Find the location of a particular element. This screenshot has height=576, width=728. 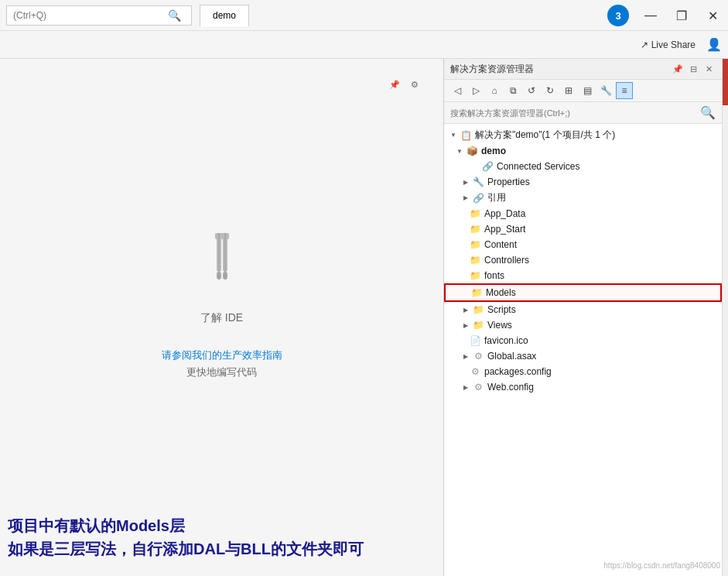

tools-svg is located at coordinates (222, 260).